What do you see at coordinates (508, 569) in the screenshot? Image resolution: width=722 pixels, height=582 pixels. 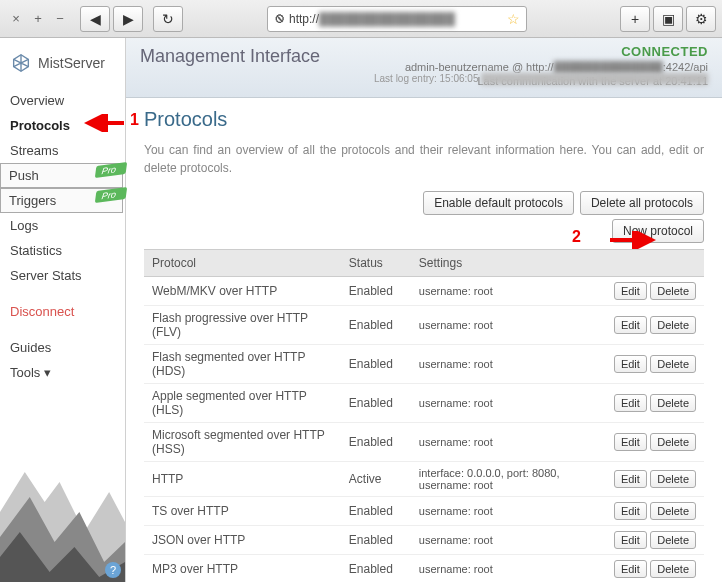 I see `cell-settings: username: root` at bounding box center [508, 569].